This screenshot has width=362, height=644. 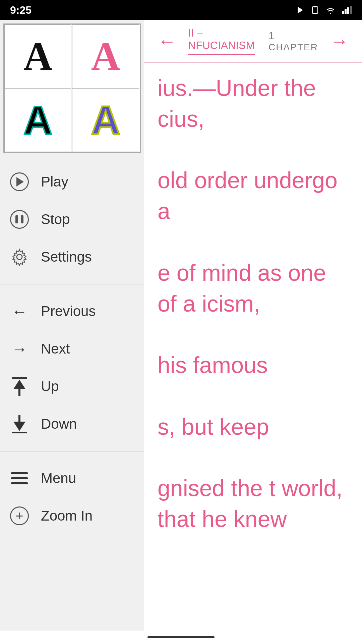 I want to click on menu-item-settings: Settings, so click(x=72, y=257).